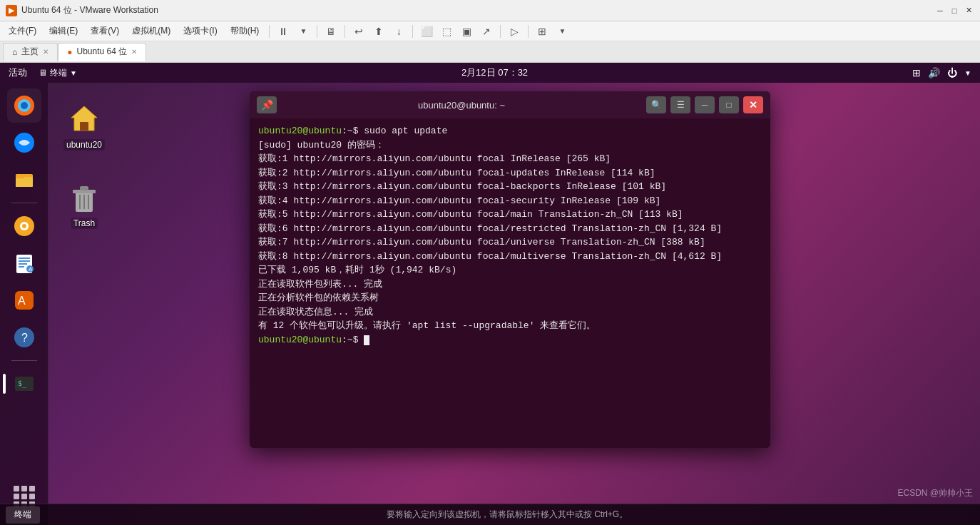 This screenshot has width=980, height=525. Describe the element at coordinates (24, 337) in the screenshot. I see `dock-help: ?` at that location.